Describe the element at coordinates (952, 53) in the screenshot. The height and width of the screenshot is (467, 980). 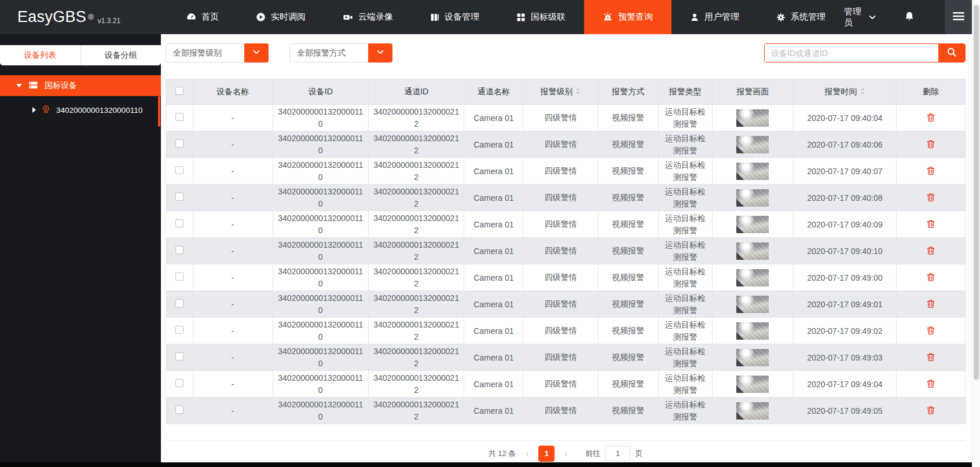
I see `search-button` at that location.